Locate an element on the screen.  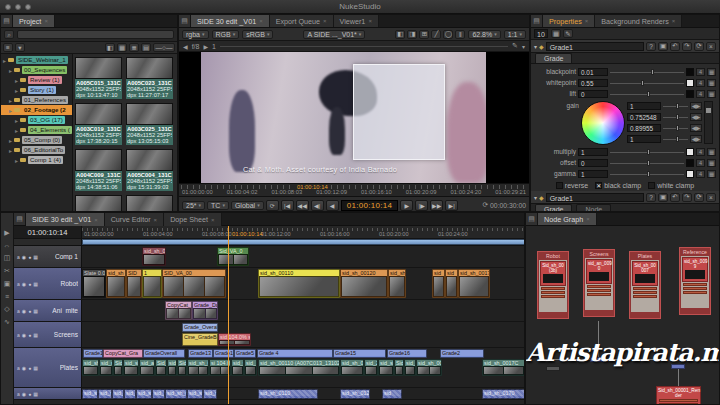
timeline-clip: sid_ is located at coordinates (250, 368).